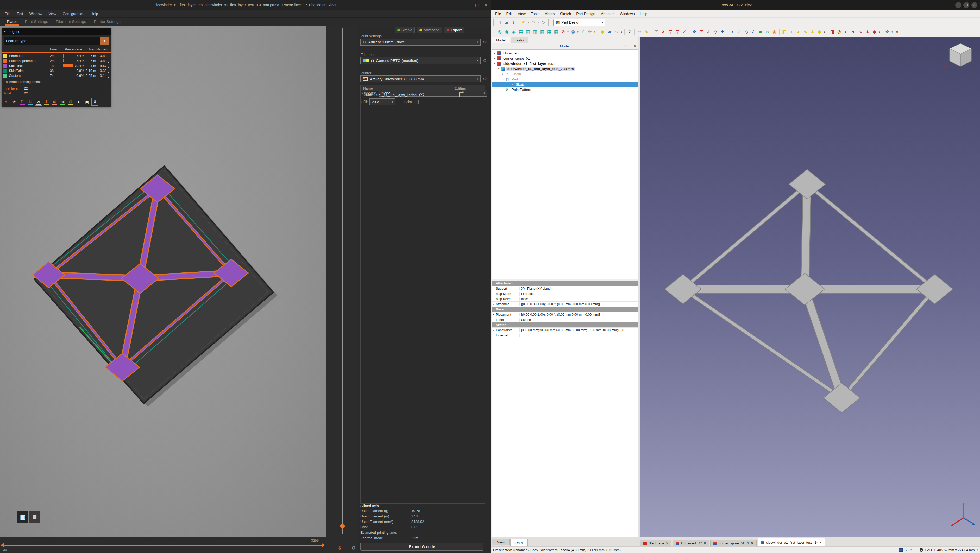 The width and height of the screenshot is (980, 553). What do you see at coordinates (565, 84) in the screenshot?
I see `tree-item-sketch: ▱ Sketch` at bounding box center [565, 84].